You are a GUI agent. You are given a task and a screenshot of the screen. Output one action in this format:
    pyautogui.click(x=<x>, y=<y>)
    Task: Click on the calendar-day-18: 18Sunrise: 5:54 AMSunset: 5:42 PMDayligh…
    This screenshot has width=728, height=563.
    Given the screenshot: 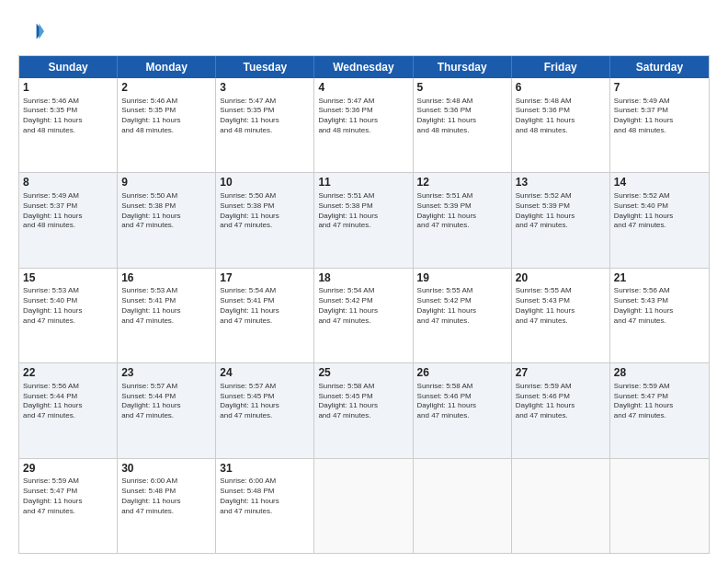 What is the action you would take?
    pyautogui.click(x=364, y=316)
    